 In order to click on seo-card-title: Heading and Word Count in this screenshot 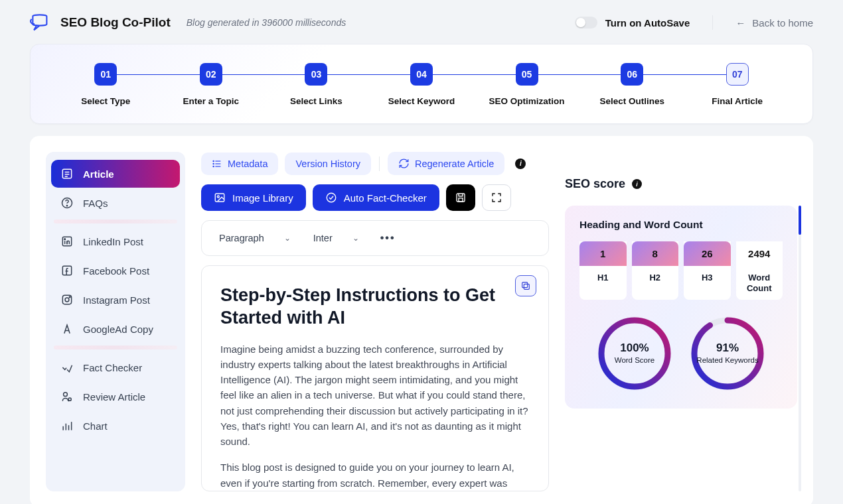, I will do `click(681, 225)`.